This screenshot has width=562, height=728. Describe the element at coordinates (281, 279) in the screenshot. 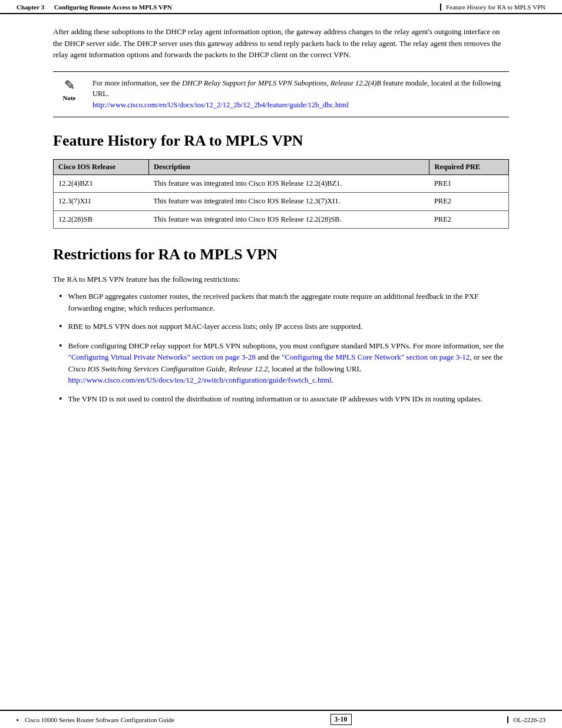

I see `restrictions-intro: The RA to MPLS VPN feature has the follo…` at that location.